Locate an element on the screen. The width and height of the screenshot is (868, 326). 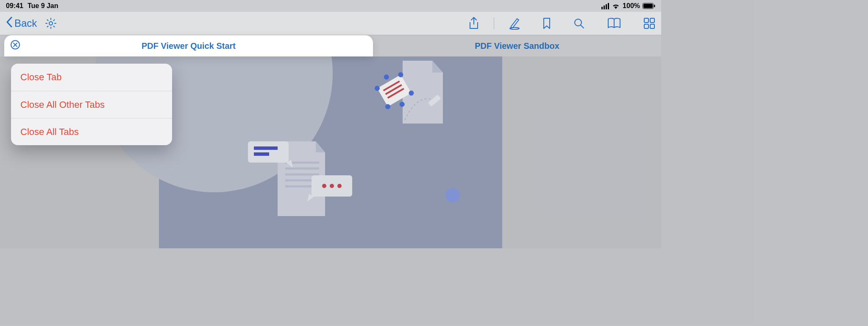
tab-inactive-label: PDF Viewer Sandbox is located at coordinates (517, 46).